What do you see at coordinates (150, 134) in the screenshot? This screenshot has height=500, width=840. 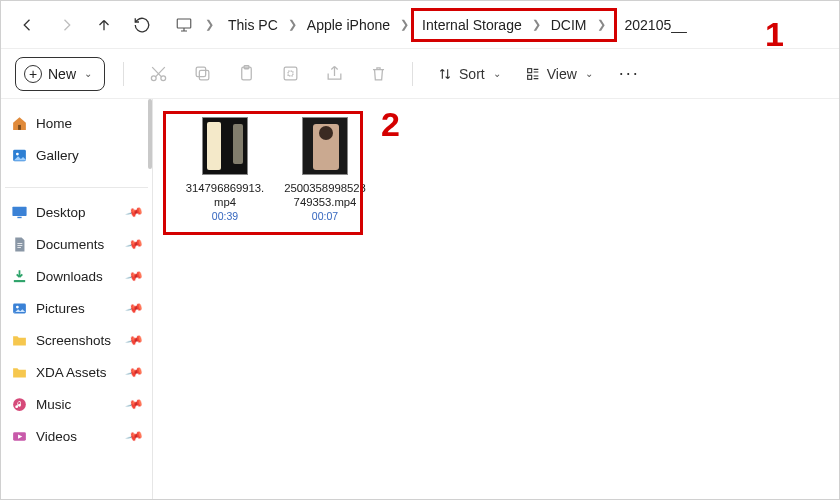 I see `scrollbar` at bounding box center [150, 134].